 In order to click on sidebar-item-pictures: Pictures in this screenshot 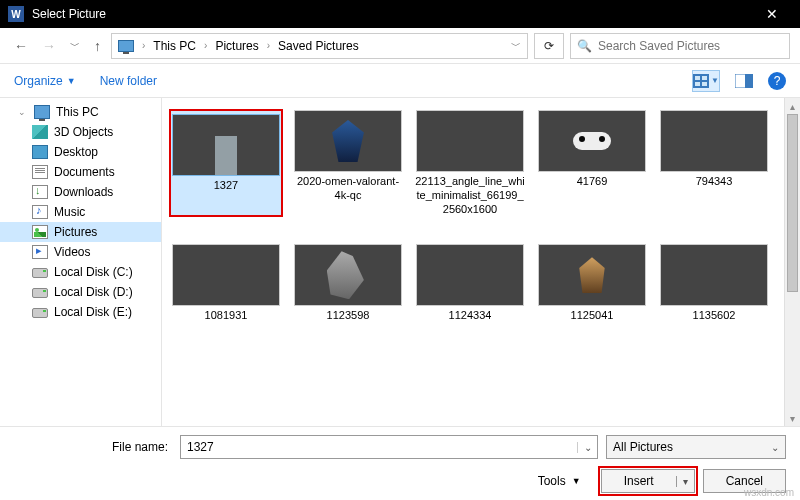, I will do `click(80, 232)`.